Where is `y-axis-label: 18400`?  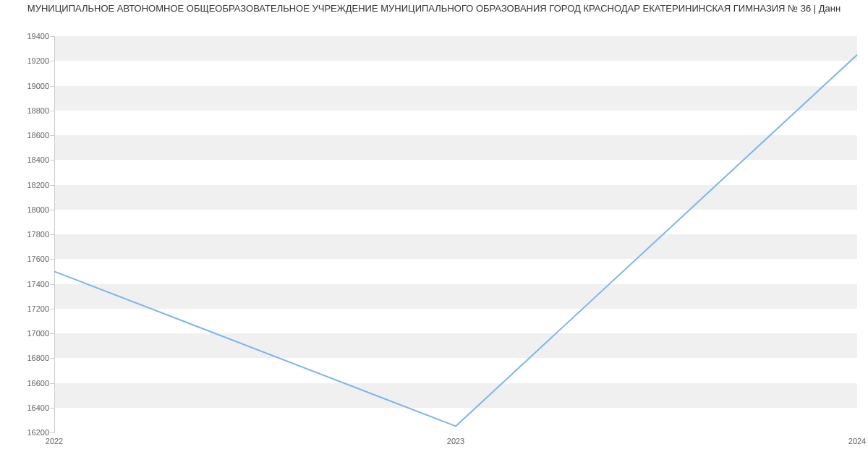 y-axis-label: 18400 is located at coordinates (38, 160).